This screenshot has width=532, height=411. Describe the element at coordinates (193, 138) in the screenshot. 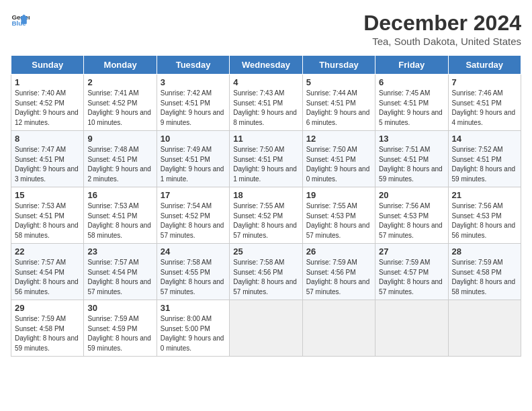

I see `day-number: 10` at that location.